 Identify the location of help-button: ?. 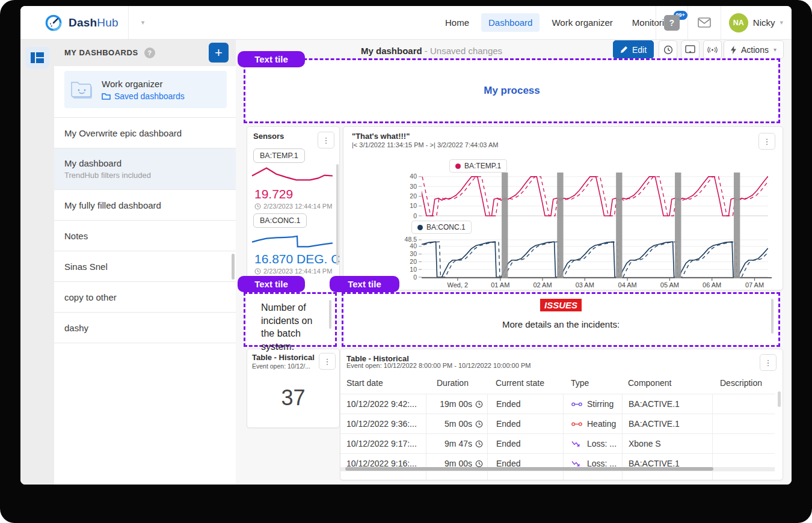
(672, 23).